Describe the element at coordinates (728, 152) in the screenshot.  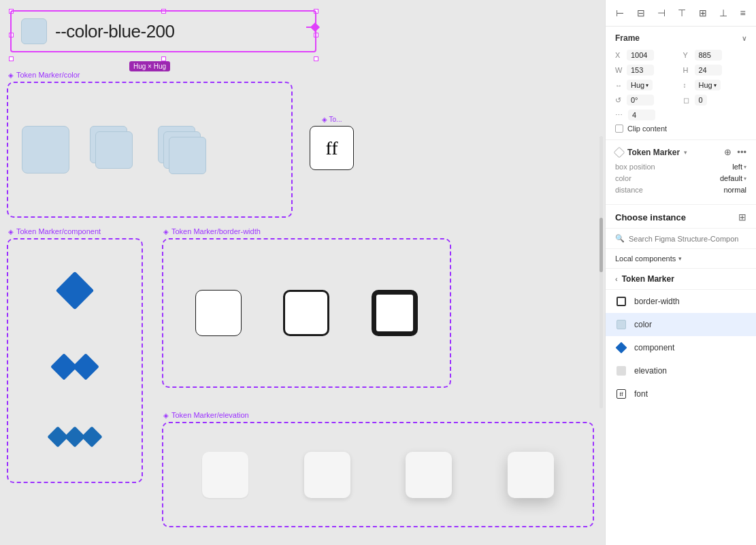
I see `plugin-focus-icon: ⊕` at that location.